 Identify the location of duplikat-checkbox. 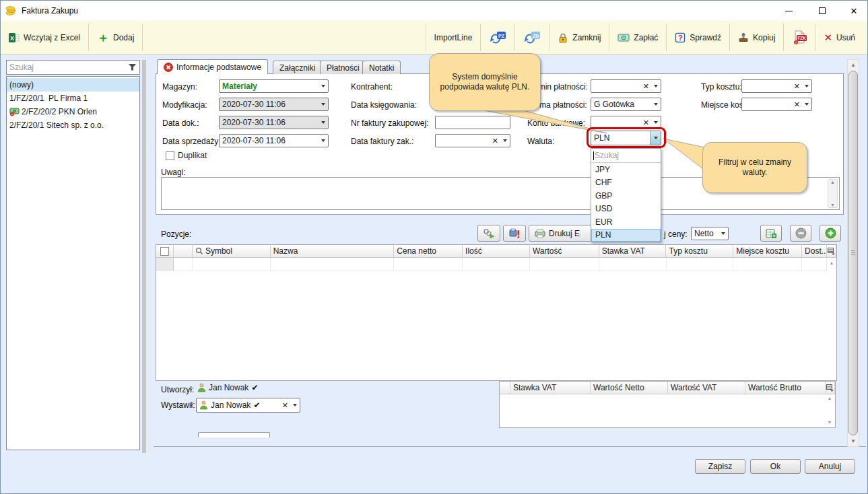
(170, 156).